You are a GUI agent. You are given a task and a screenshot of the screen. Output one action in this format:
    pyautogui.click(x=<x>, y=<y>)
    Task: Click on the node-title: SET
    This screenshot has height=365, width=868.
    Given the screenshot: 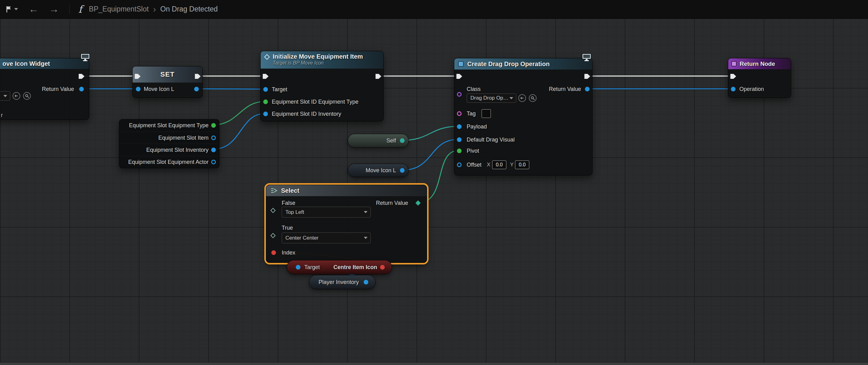 What is the action you would take?
    pyautogui.click(x=168, y=75)
    